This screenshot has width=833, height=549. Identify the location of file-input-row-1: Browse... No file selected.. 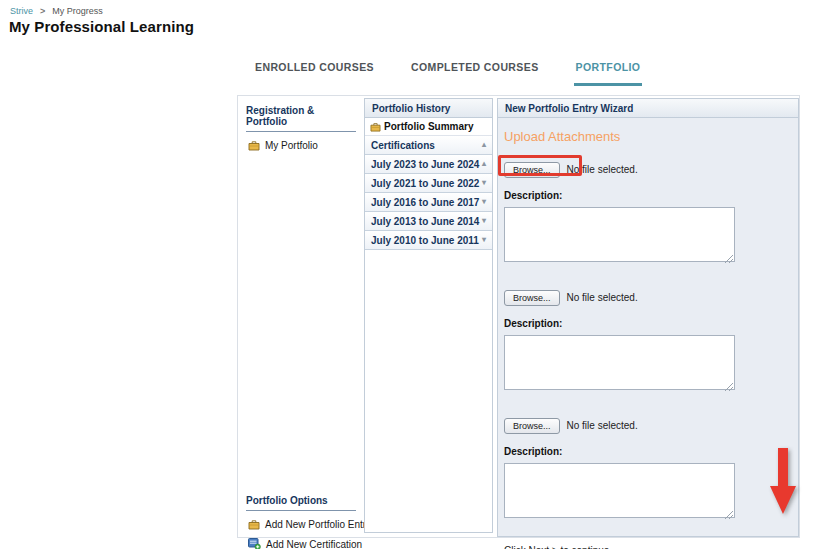
(648, 170).